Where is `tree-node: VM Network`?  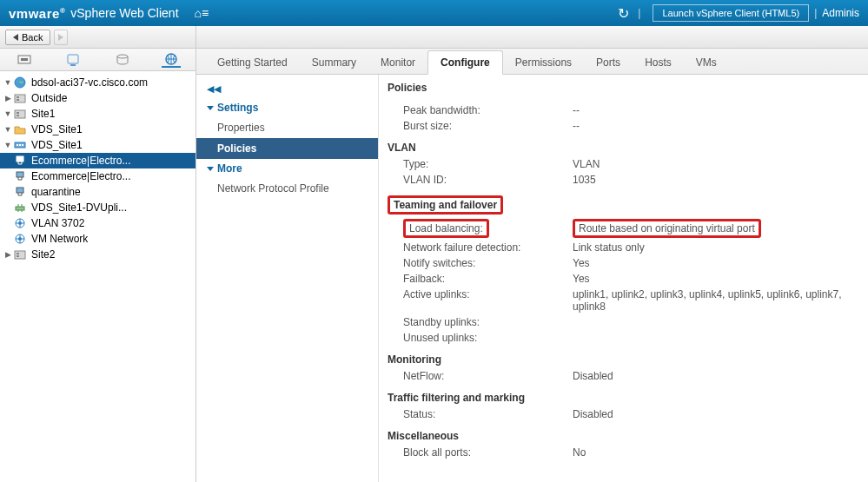 tree-node: VM Network is located at coordinates (97, 239).